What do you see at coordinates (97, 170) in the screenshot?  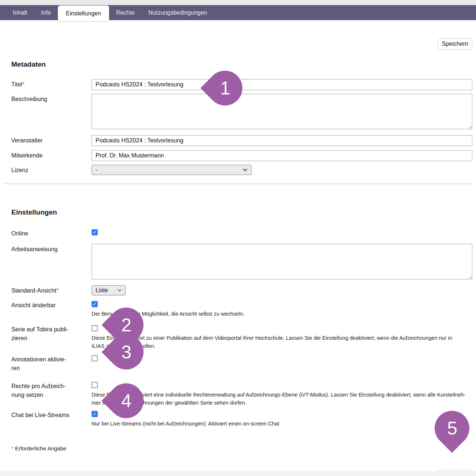 I see `lizenz-selected-value: -` at bounding box center [97, 170].